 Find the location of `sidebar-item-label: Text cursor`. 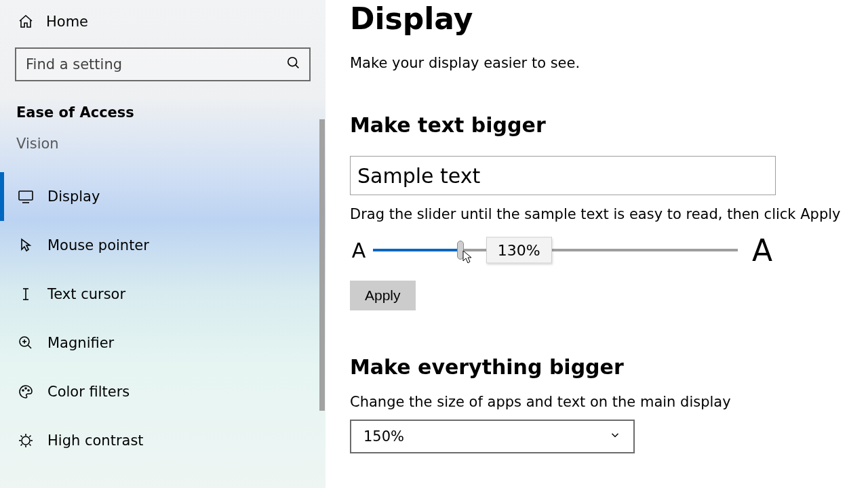

sidebar-item-label: Text cursor is located at coordinates (87, 294).